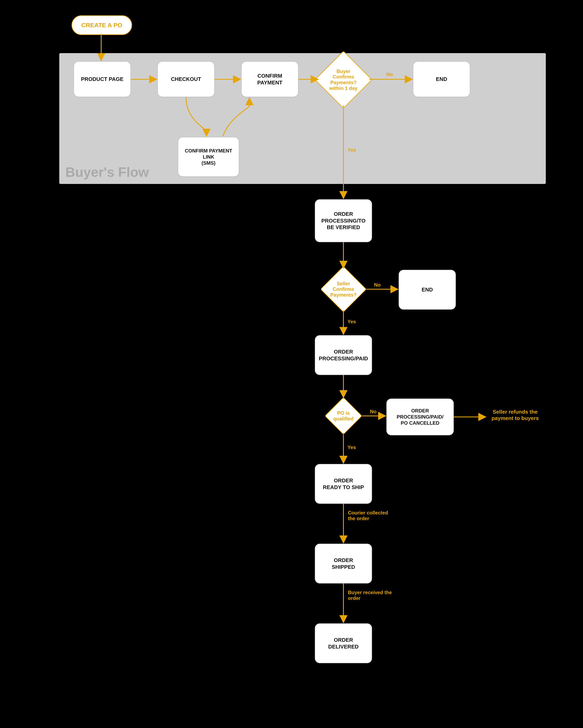 This screenshot has width=583, height=728. I want to click on label-no-seller: No, so click(377, 285).